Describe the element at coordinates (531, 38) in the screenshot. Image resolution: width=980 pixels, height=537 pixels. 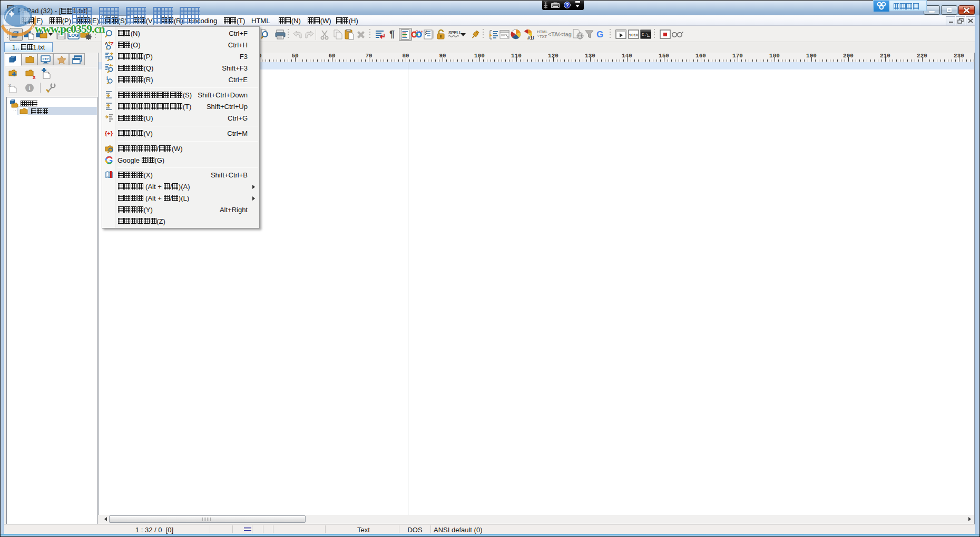
I see `svg-text: #10` at that location.